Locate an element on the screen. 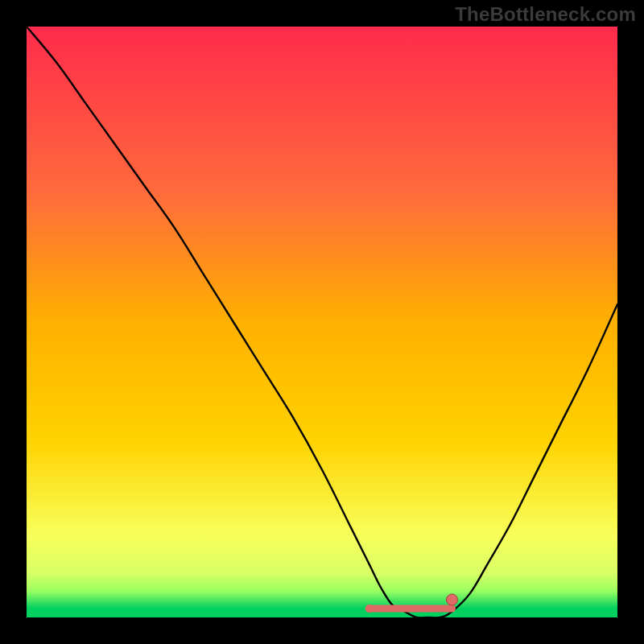  range-cap-left is located at coordinates (369, 609).